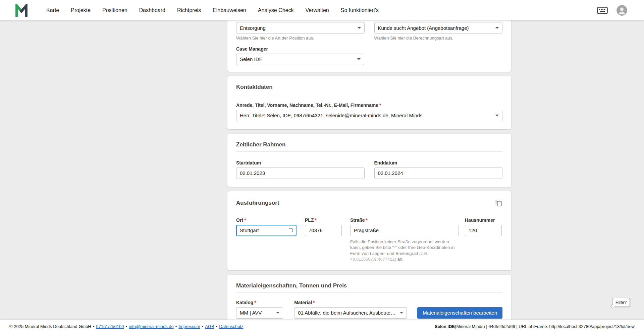 The height and width of the screenshot is (333, 644). What do you see at coordinates (245, 303) in the screenshot?
I see `katalog-label-text: Katalog` at bounding box center [245, 303].